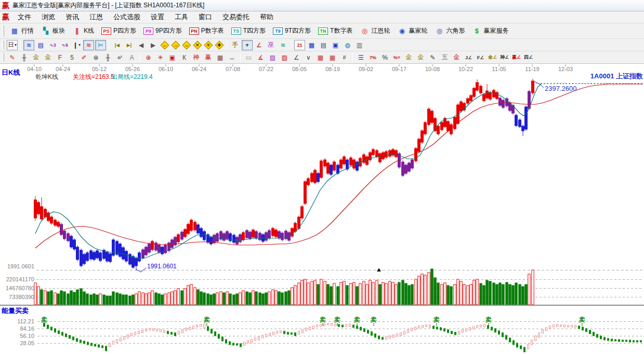  Describe the element at coordinates (421, 58) in the screenshot. I see `gold-lines-tool: 金` at that location.